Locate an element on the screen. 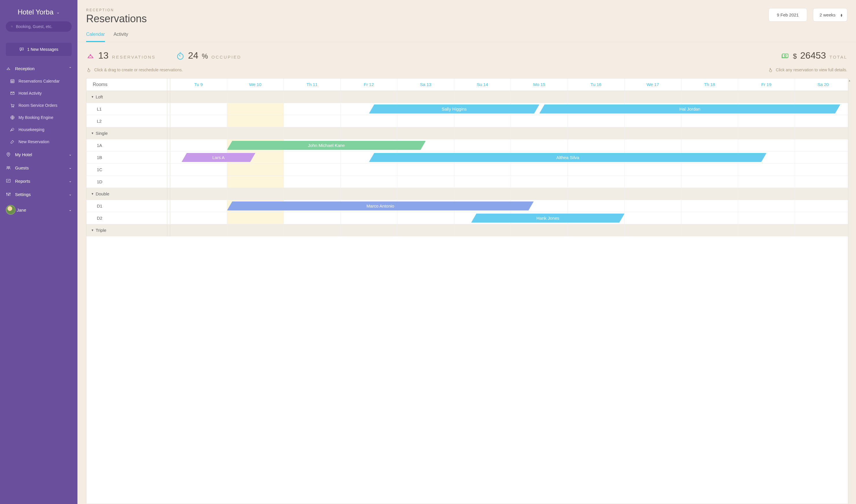 The width and height of the screenshot is (856, 504). reservation-block: Hank Jones is located at coordinates (548, 218).